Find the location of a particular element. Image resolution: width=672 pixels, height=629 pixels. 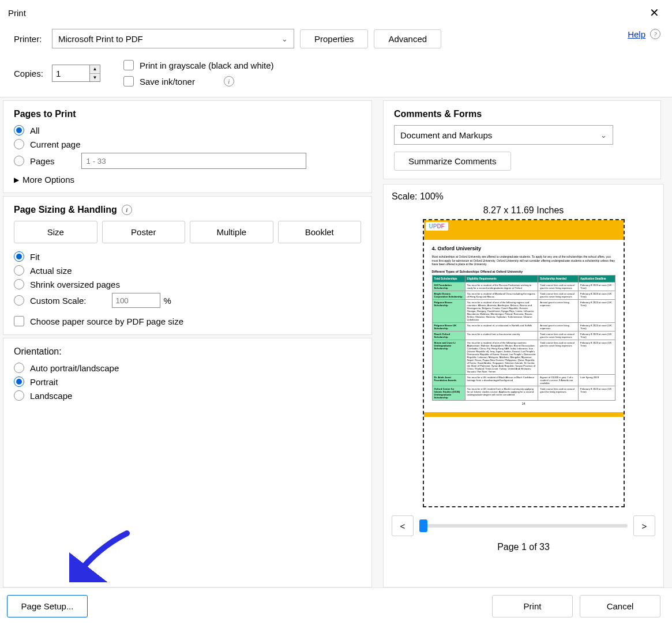

doc-table: Total ScholarshipsEligibility Requiremen… is located at coordinates (524, 338).